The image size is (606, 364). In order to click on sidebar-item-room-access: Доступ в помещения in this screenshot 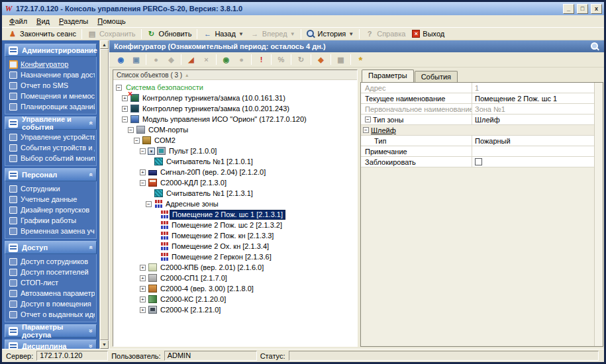, I will do `click(52, 304)`.